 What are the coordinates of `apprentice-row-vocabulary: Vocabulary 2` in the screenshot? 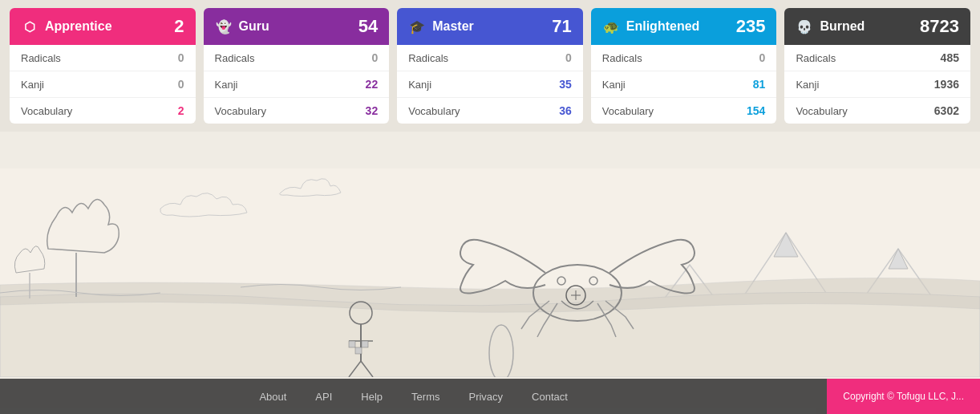 It's located at (103, 111).